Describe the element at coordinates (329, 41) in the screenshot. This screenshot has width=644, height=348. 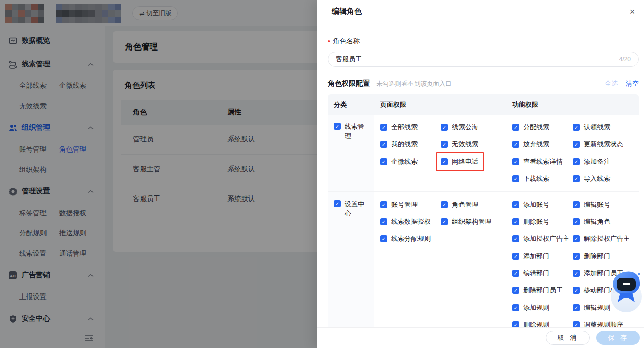
I see `required-marker: •` at that location.